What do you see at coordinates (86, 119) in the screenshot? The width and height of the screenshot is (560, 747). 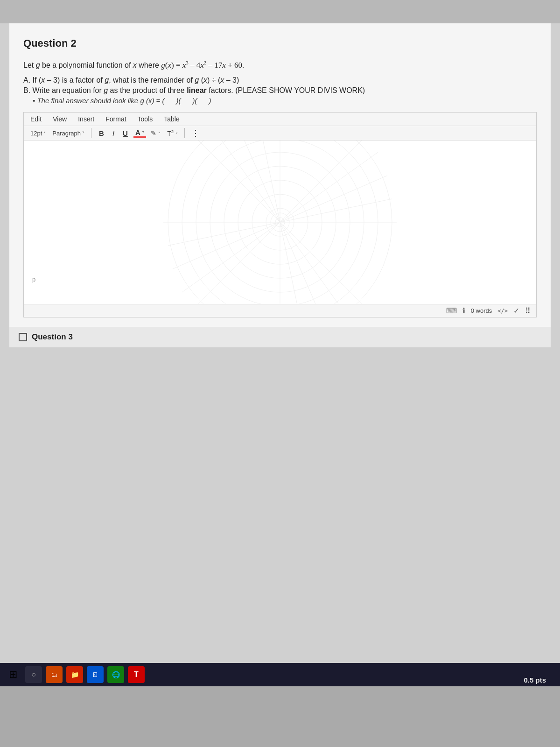 I see `menu-insert: Insert` at bounding box center [86, 119].